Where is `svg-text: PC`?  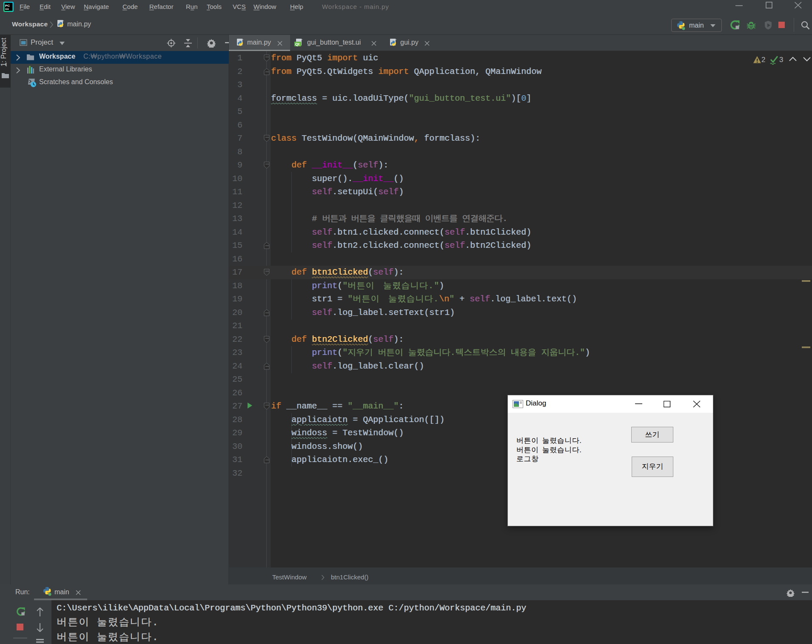
svg-text: PC is located at coordinates (8, 6).